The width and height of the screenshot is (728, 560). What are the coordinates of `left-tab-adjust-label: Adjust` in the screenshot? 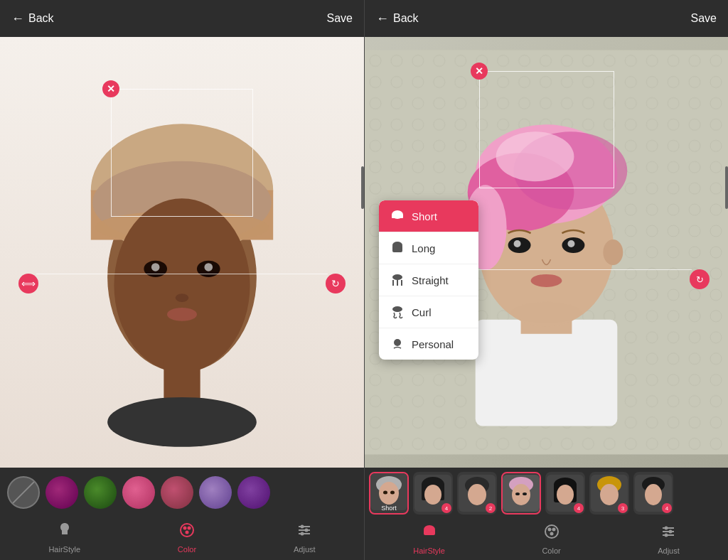 It's located at (304, 549).